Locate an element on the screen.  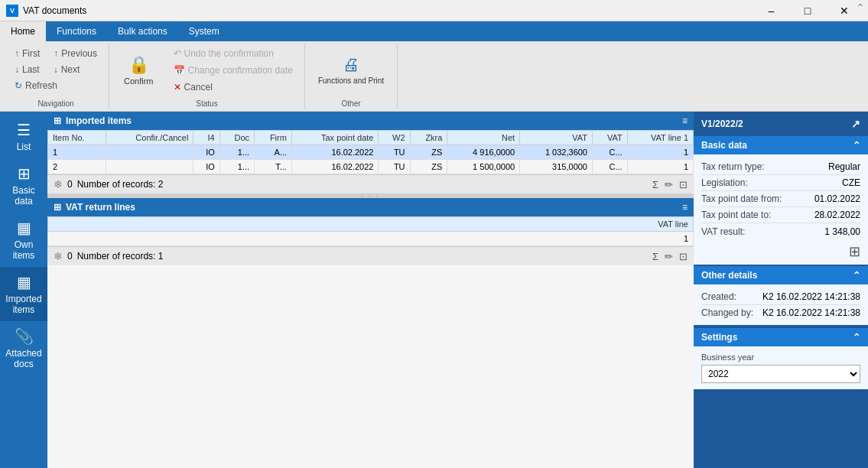
settings-section: Settings ⌃ Business year 2022 is located at coordinates (781, 359).